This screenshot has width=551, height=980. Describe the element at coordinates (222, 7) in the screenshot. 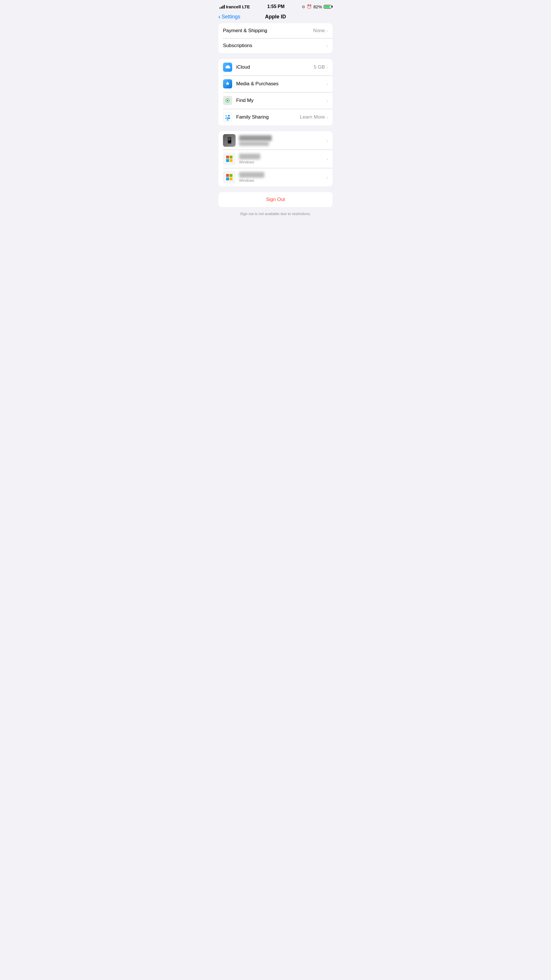

I see `signal-bars` at that location.